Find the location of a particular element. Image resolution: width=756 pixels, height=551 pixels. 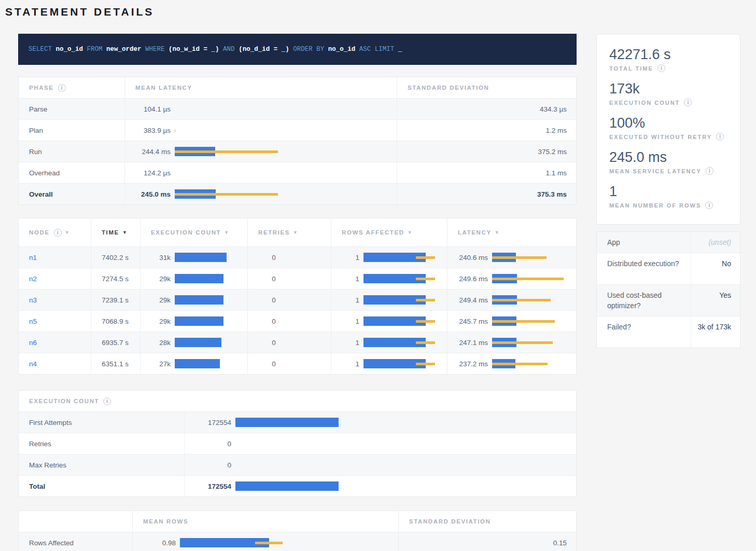

side-column: 42271.6 s TOTAL TIMEi 173k EXECUTION COU… is located at coordinates (668, 191).